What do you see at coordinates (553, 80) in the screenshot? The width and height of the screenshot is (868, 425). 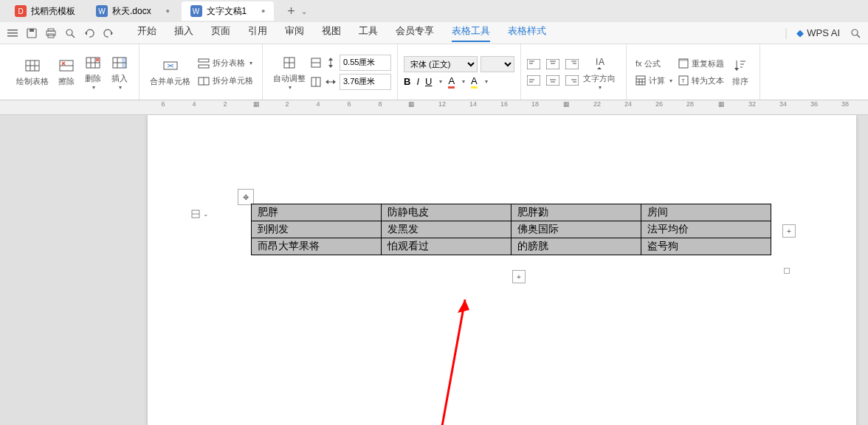 I see `align-mid-center-icon` at bounding box center [553, 80].